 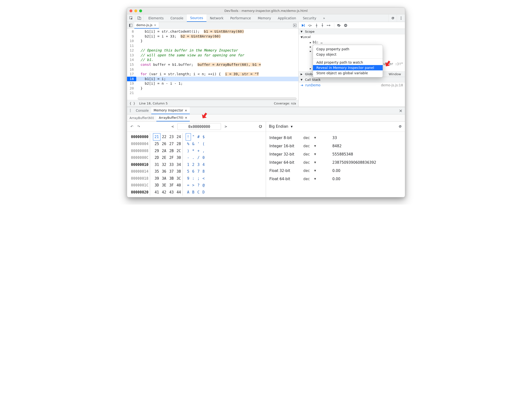 I want to click on device-toggle-icon, so click(x=139, y=18).